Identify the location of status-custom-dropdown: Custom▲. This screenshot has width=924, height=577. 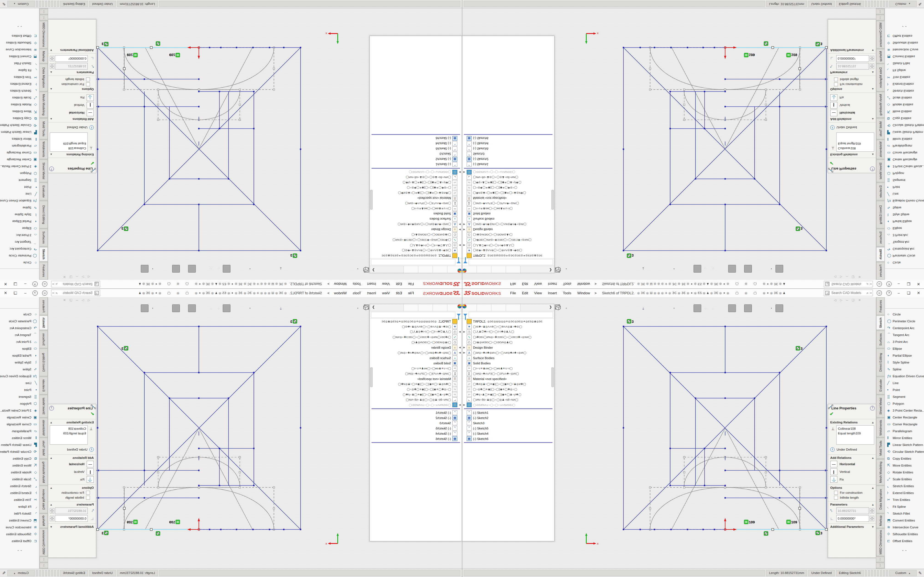
(21, 4).